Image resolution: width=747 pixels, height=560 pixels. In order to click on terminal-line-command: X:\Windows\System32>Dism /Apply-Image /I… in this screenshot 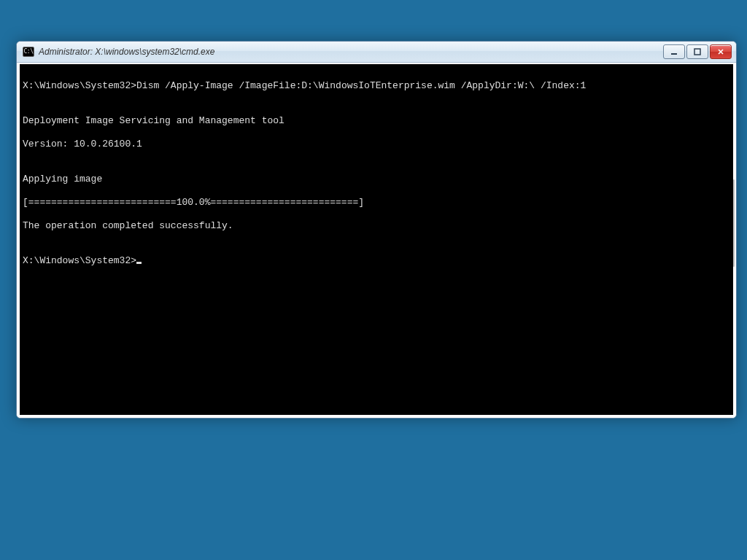, I will do `click(375, 86)`.